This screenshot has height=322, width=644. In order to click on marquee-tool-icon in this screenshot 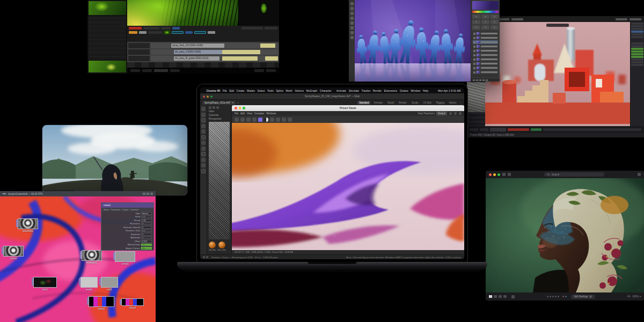, I will do `click(352, 9)`.